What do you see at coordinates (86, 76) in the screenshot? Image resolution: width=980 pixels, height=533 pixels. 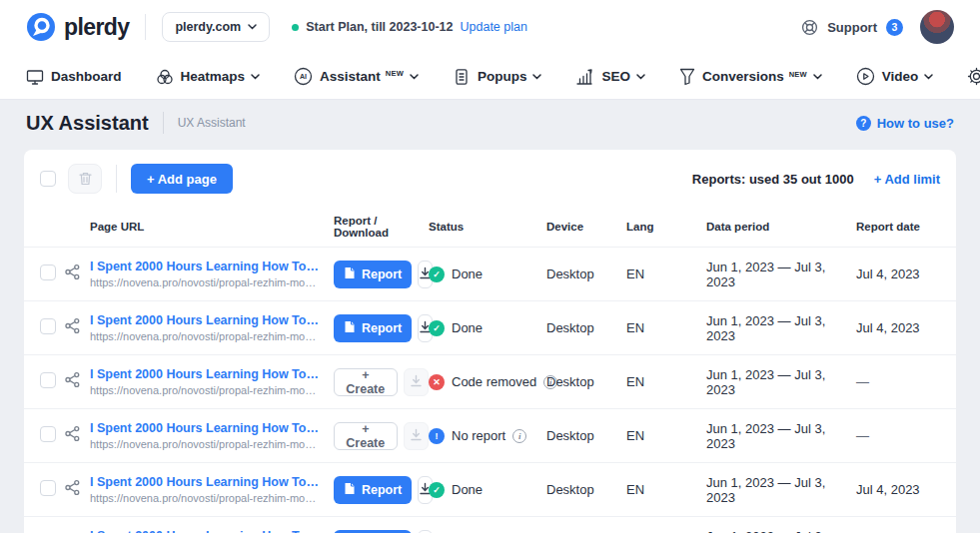 I see `nav-item-label: Dashboard` at bounding box center [86, 76].